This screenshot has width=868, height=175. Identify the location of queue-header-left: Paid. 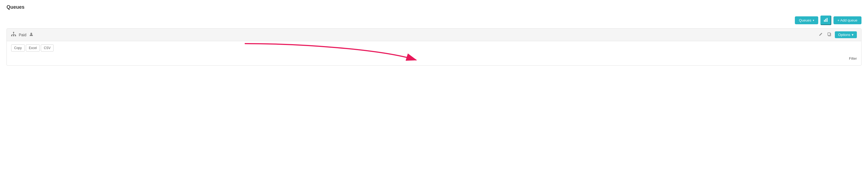
(22, 34).